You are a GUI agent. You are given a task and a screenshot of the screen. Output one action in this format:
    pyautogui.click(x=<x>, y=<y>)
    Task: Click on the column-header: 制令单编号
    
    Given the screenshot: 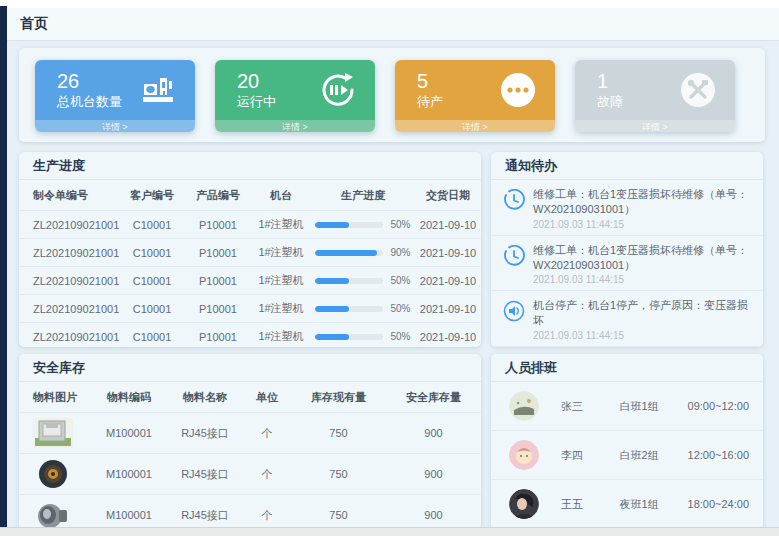 What is the action you would take?
    pyautogui.click(x=69, y=196)
    